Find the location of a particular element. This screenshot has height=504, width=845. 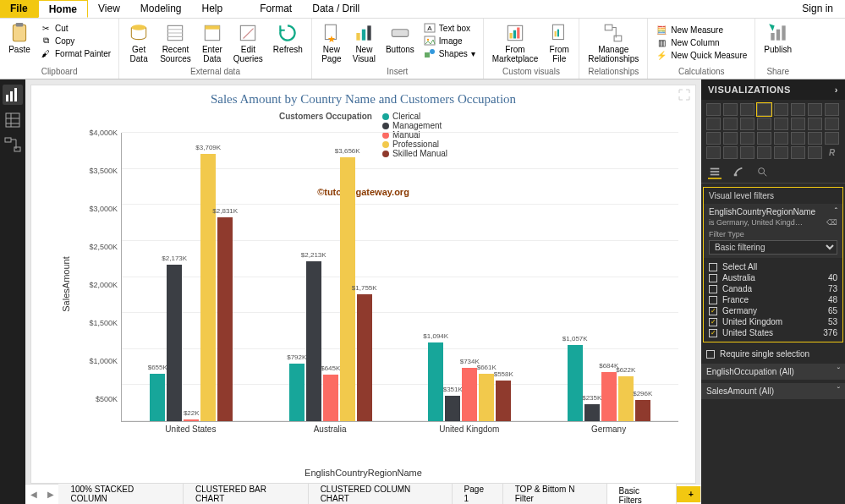

new-quick-measure-button: ⚡New Quick Measure is located at coordinates (701, 55).